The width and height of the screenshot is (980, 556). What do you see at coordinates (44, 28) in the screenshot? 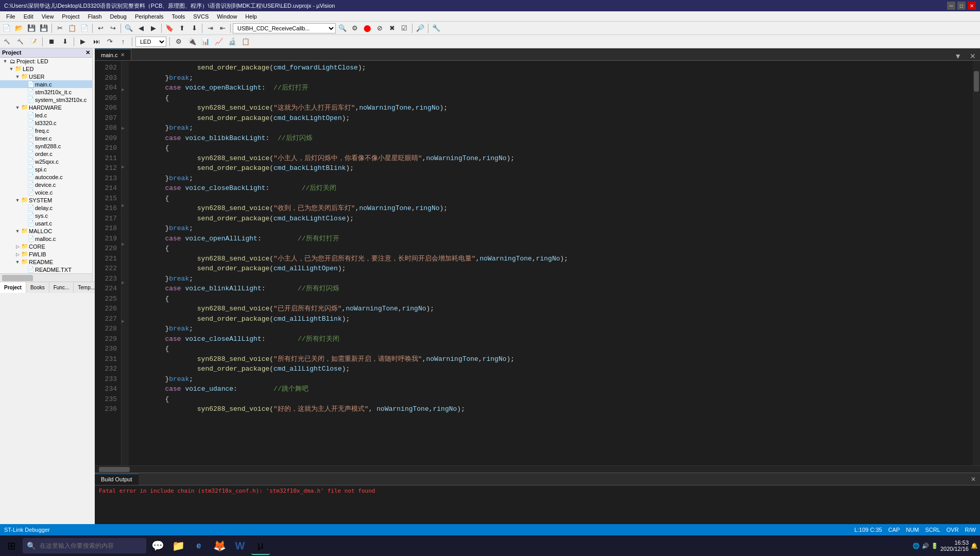
I see `save-all-btn: 💾` at bounding box center [44, 28].